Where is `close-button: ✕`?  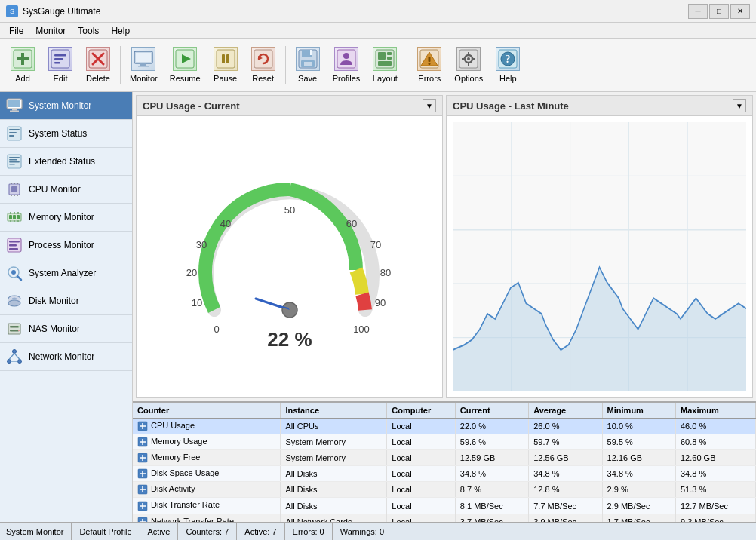
close-button: ✕ is located at coordinates (740, 11).